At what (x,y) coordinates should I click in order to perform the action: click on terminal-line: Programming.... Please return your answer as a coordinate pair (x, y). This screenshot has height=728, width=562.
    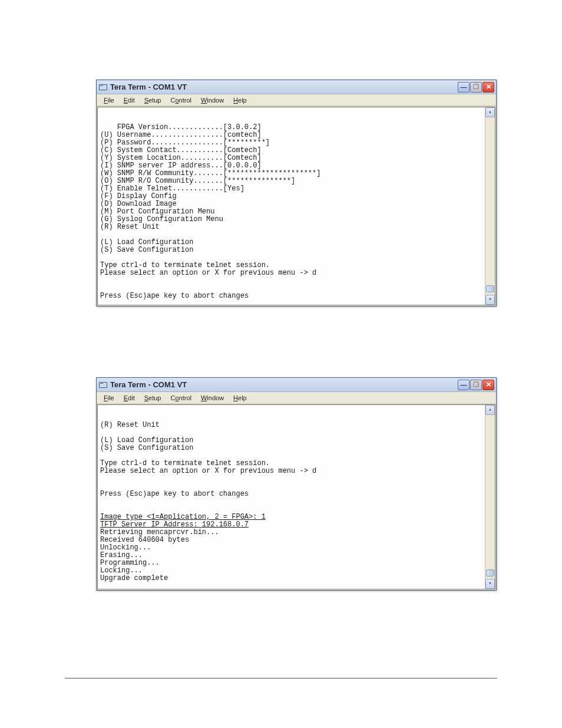
    Looking at the image, I should click on (130, 563).